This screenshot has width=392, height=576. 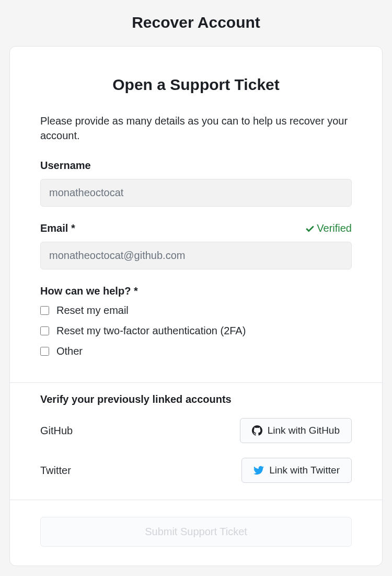 What do you see at coordinates (196, 352) in the screenshot?
I see `help-option-other: Other` at bounding box center [196, 352].